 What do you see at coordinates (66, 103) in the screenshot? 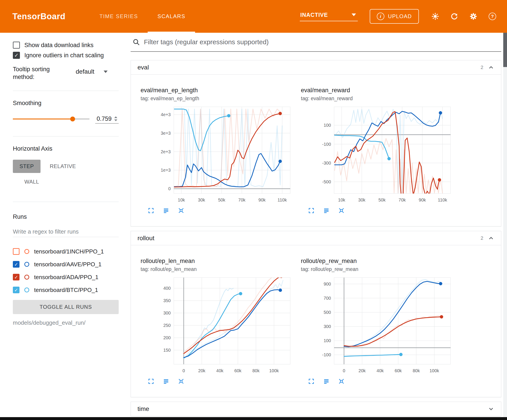
I see `smoothing-label: Smoothing` at bounding box center [66, 103].